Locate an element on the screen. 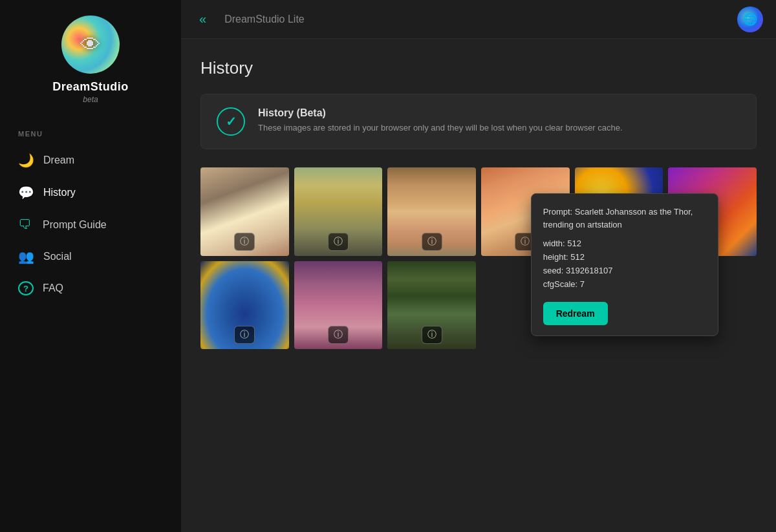 This screenshot has height=532, width=776. app-name: DreamStudio is located at coordinates (91, 87).